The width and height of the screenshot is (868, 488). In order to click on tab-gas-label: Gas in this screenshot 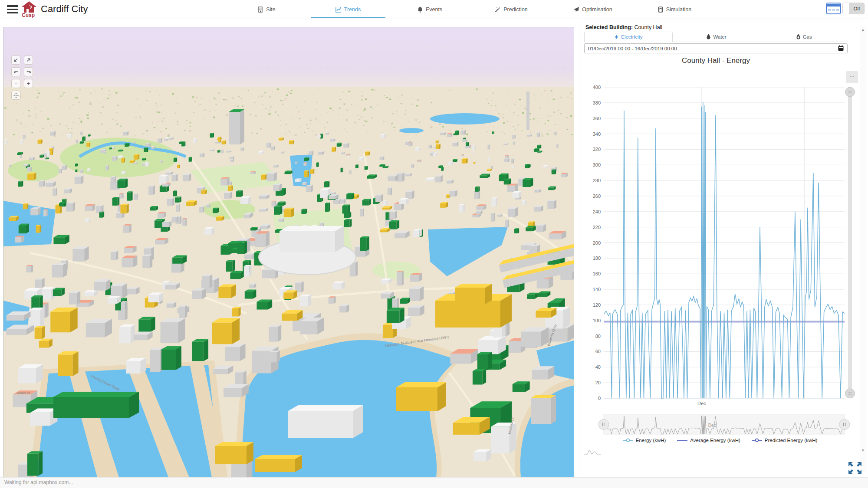, I will do `click(807, 37)`.